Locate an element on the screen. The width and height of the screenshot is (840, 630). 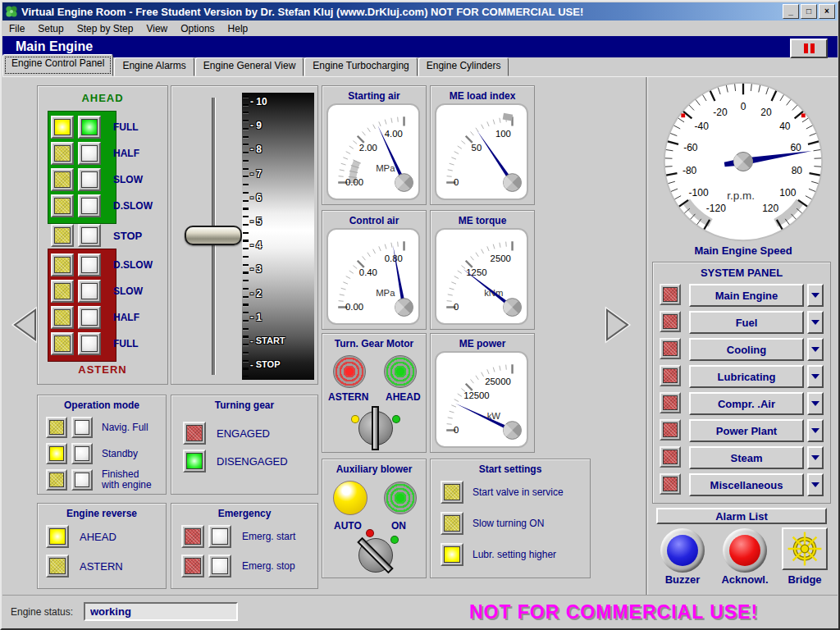
astern-full-command-button is located at coordinates (62, 344).